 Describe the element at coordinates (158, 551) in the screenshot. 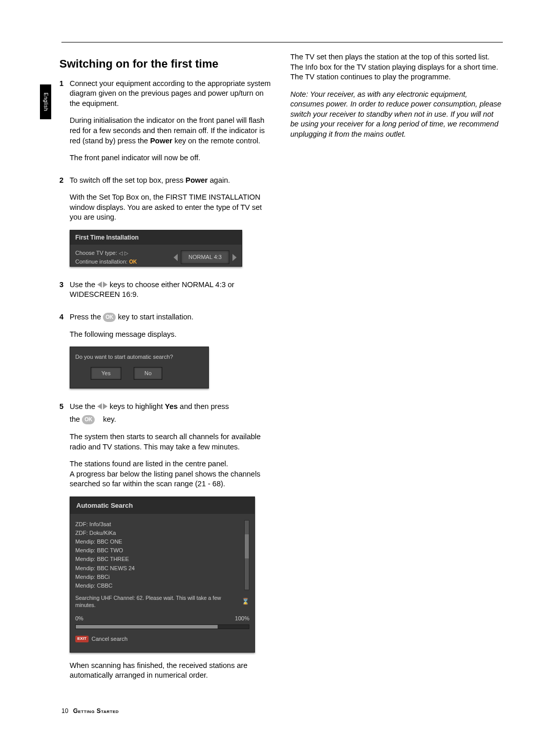

I see `list-item: Mendip: BBC TWO` at that location.